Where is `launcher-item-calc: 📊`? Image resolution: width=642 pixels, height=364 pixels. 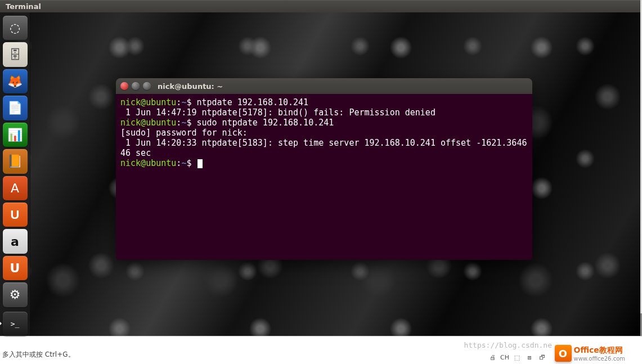 launcher-item-calc: 📊 is located at coordinates (15, 135).